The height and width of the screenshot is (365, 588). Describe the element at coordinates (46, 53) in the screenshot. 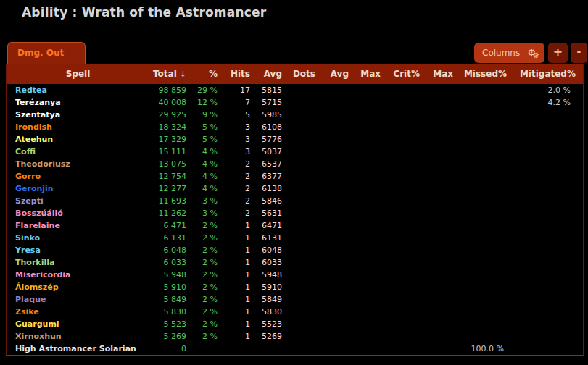

I see `tab-dmg-out: Dmg. Out` at that location.